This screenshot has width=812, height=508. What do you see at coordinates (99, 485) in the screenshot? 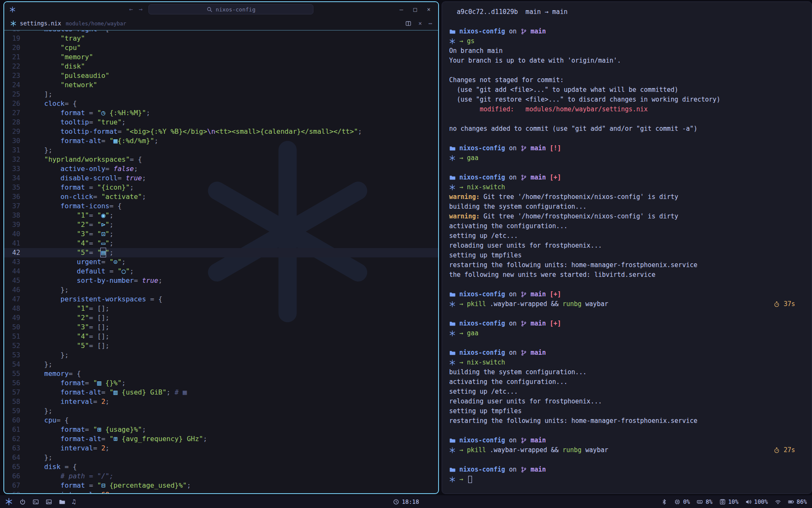
I see `text-segment: "` at bounding box center [99, 485].